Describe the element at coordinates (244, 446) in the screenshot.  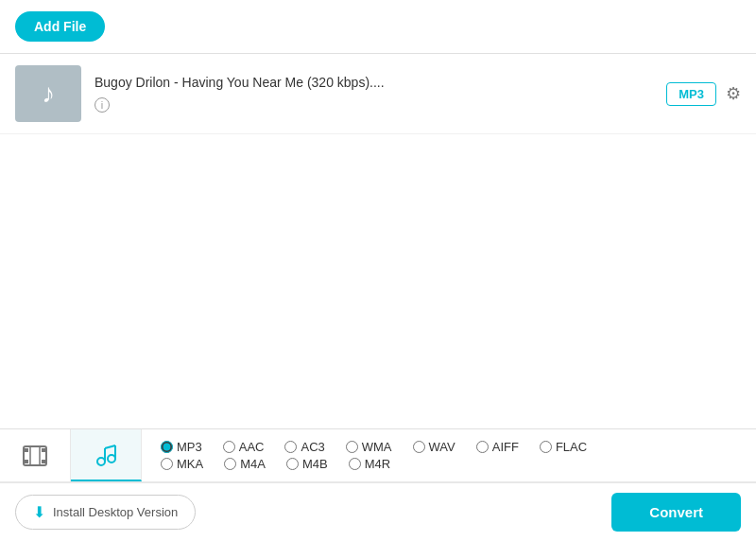
I see `format-option-aac: AAC` at that location.